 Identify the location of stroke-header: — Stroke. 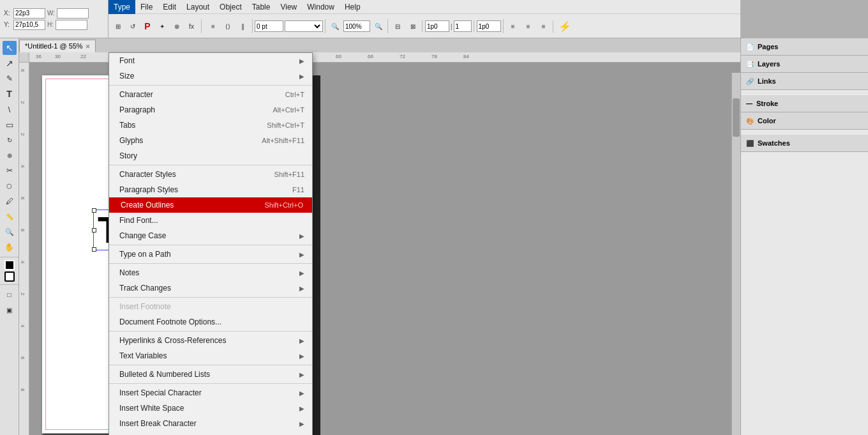
(804, 103).